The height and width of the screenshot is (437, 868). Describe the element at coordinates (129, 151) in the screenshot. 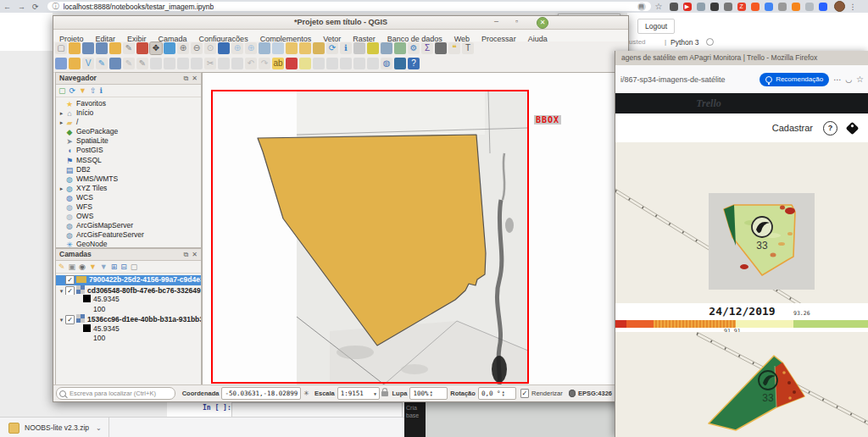

I see `tree-item-postgis: ◖PostGIS` at that location.